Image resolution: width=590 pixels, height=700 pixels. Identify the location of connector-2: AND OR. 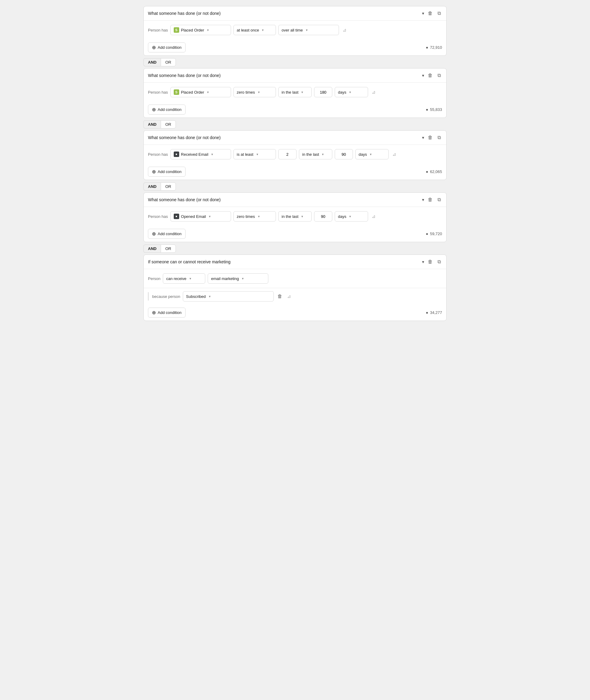
(295, 124).